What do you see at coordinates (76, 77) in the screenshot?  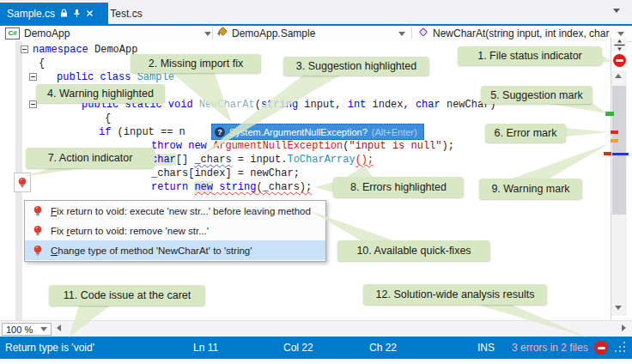 I see `code-token: public` at bounding box center [76, 77].